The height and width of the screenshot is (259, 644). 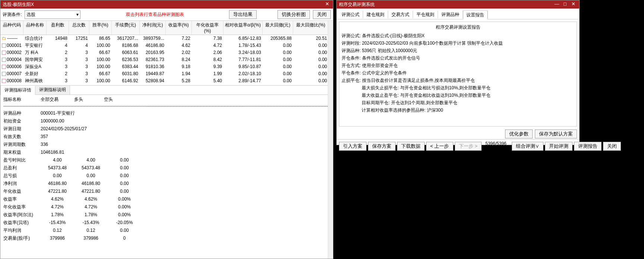 I want to click on close-button: 关闭, so click(x=322, y=15).